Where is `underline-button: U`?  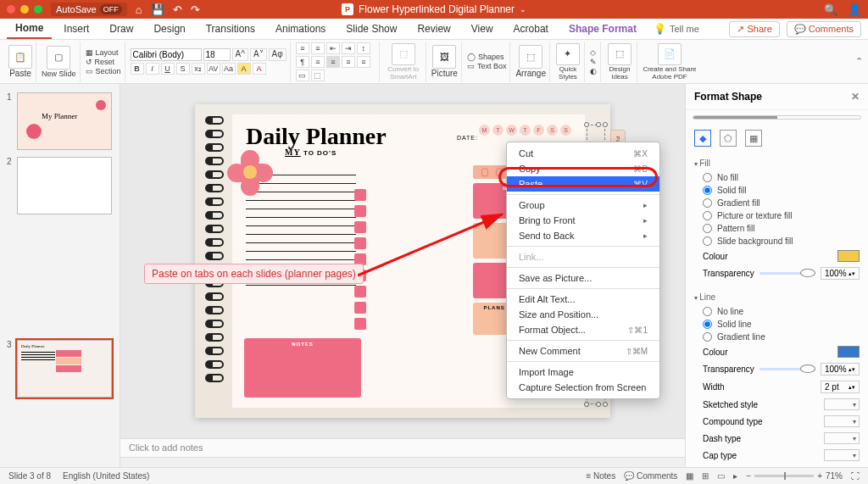
underline-button: U is located at coordinates (168, 69).